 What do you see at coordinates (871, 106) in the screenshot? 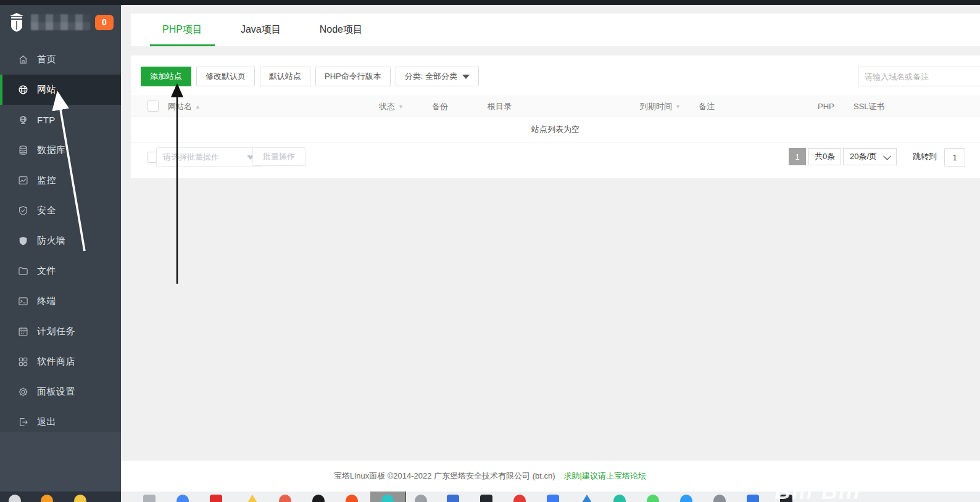
I see `column-header: SSL证书` at bounding box center [871, 106].